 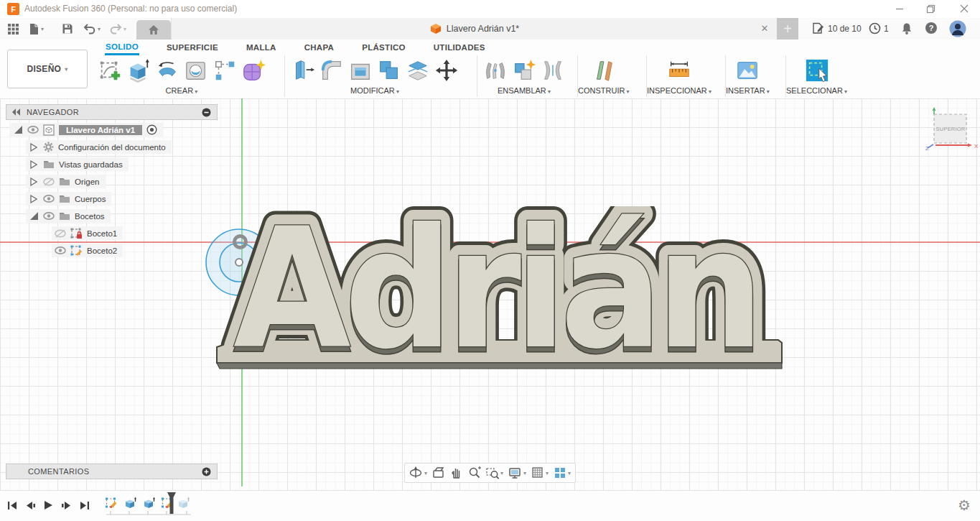 What do you see at coordinates (303, 70) in the screenshot?
I see `press-pull-button` at bounding box center [303, 70].